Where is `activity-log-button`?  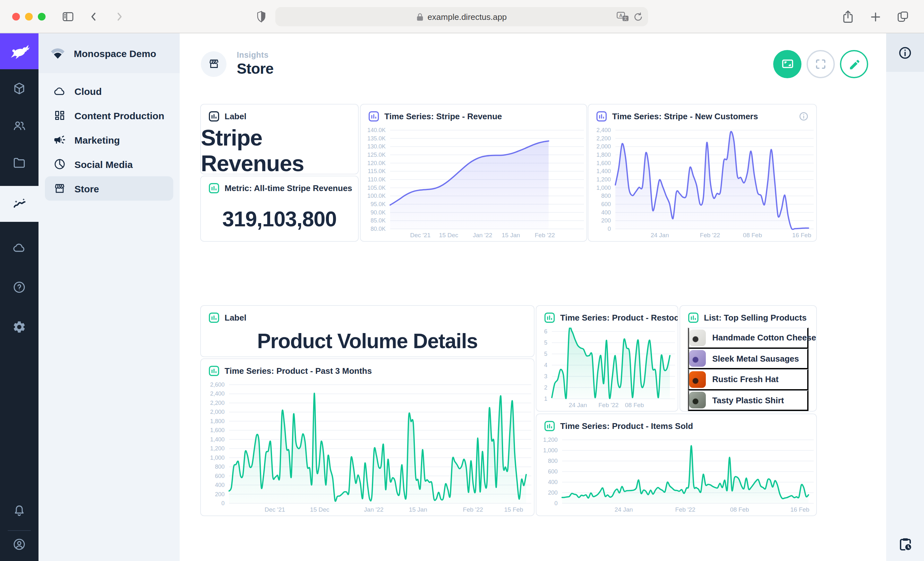 activity-log-button is located at coordinates (905, 544).